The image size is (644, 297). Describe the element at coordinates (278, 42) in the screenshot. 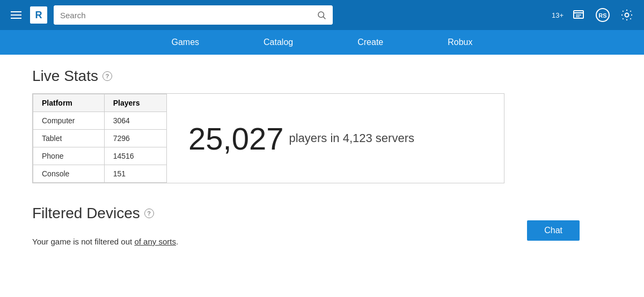

I see `nav-catalog: Catalog` at that location.